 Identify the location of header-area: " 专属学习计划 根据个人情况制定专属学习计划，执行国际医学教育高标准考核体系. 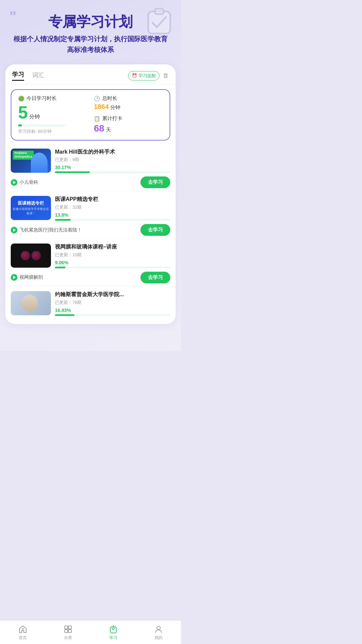
(90, 29).